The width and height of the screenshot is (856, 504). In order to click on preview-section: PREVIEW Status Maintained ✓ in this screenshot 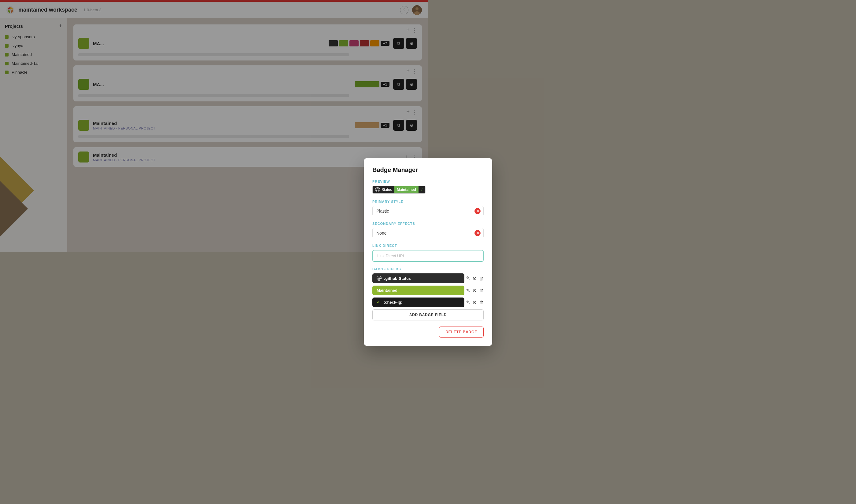, I will do `click(400, 187)`.